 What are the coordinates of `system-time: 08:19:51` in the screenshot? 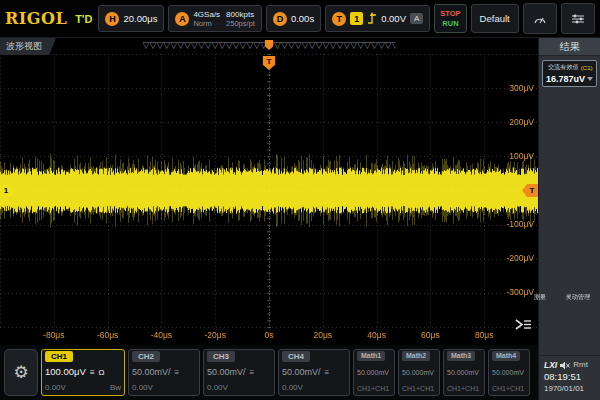 It's located at (570, 377).